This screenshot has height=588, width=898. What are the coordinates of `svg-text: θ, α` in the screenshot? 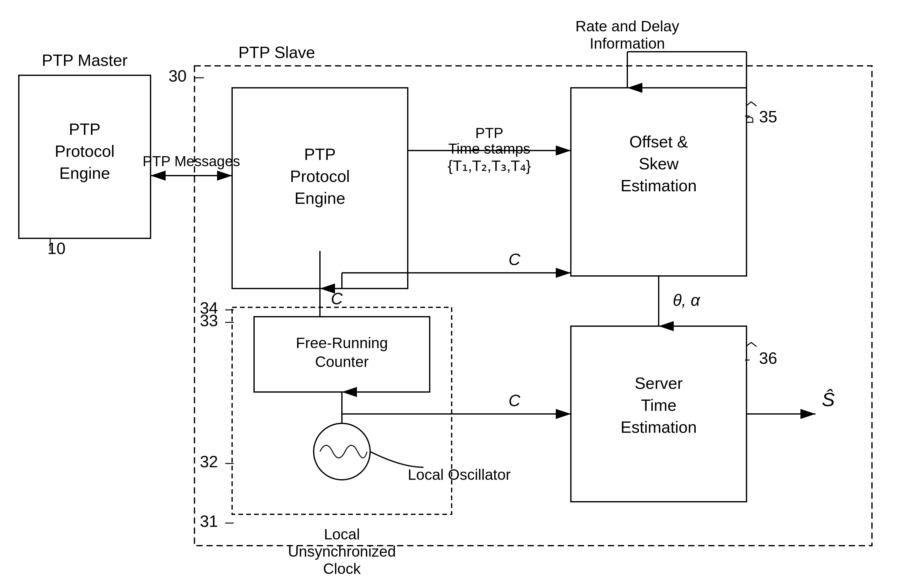 It's located at (687, 300).